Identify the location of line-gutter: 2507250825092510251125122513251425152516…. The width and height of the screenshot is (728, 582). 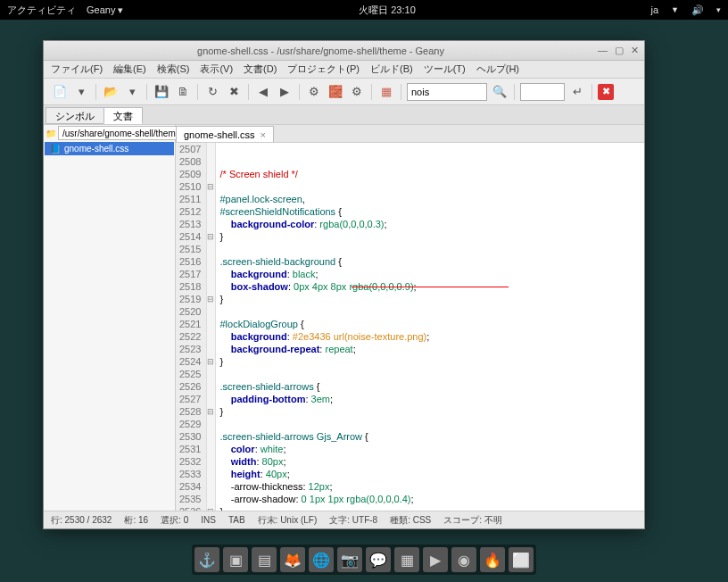
(191, 327).